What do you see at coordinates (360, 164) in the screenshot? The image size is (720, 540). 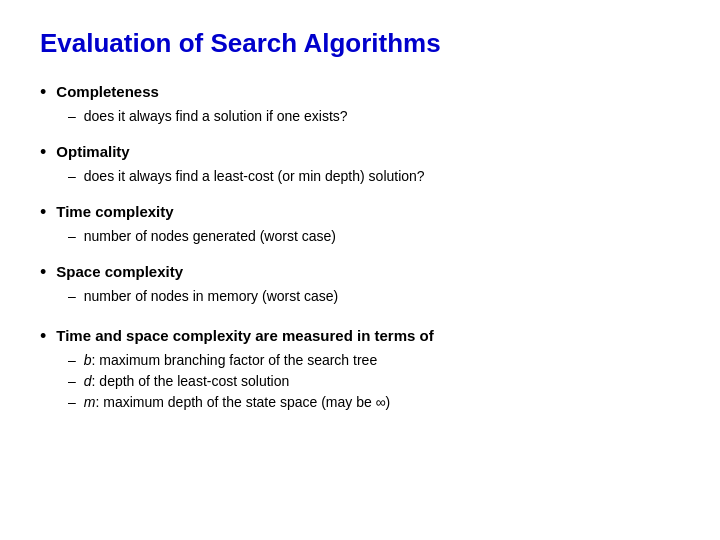 I see `bullet-optimality: • Optimality – does it always find a lea…` at bounding box center [360, 164].